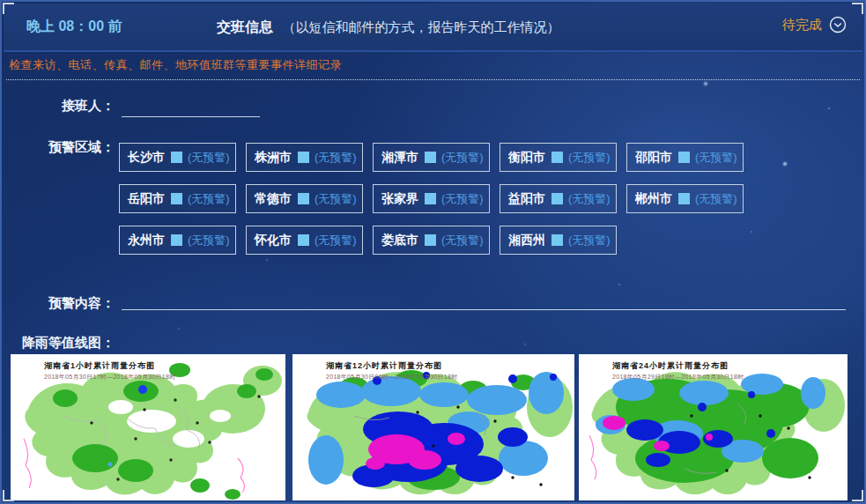 Image resolution: width=866 pixels, height=504 pixels. I want to click on city-name: 郴州市, so click(654, 199).